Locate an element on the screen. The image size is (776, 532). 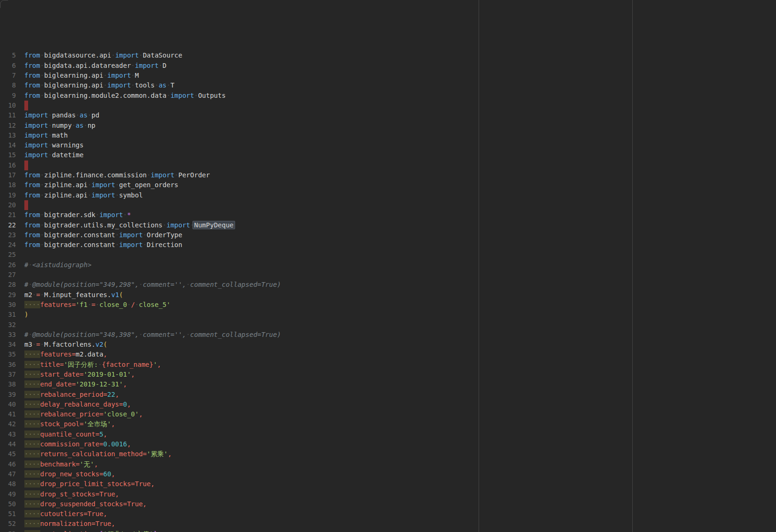
code-line: 33#·@module(position="348,398",·comment=… is located at coordinates (388, 335).